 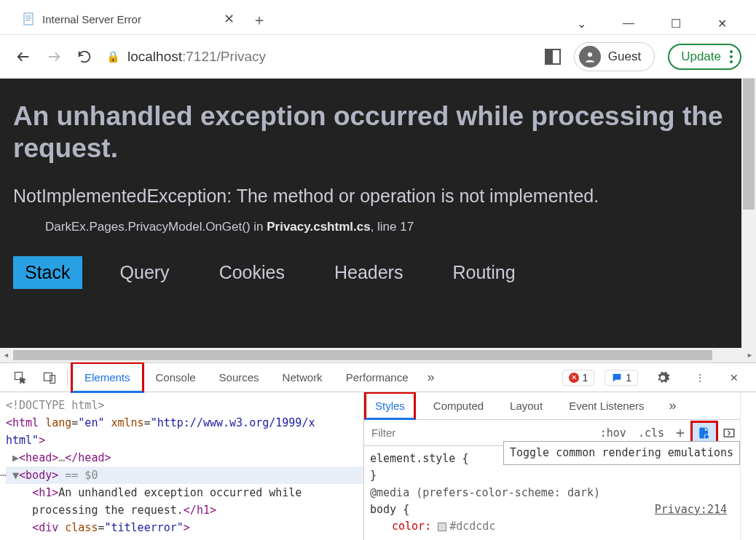 I want to click on browser-titlebar: Internal Server Error ✕ ＋ ⌄ — ☐ ✕, so click(x=378, y=17).